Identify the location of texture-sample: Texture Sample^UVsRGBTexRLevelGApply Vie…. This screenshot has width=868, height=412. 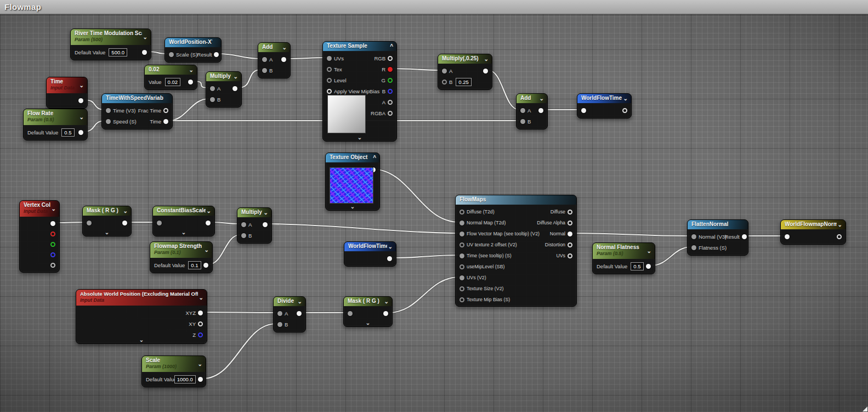
(360, 91).